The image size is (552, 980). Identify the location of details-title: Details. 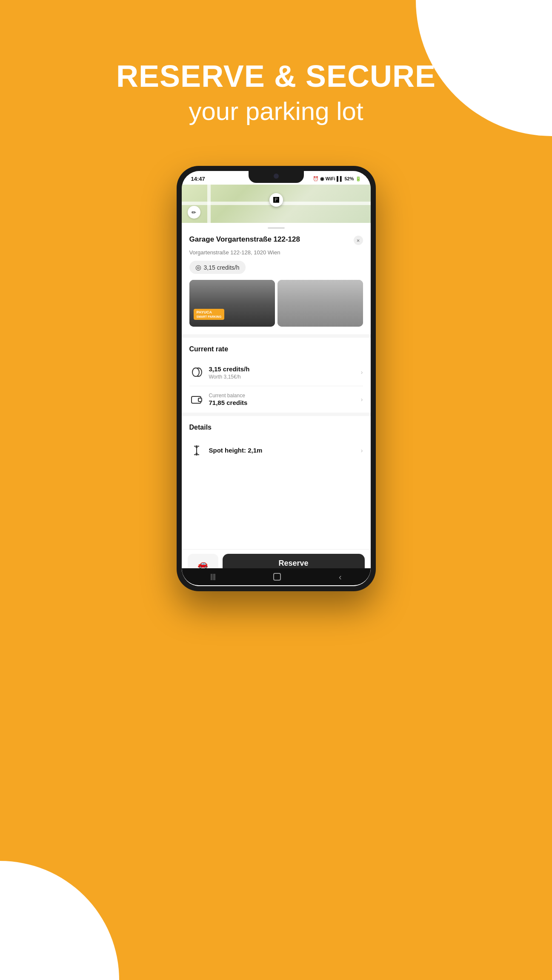
(276, 427).